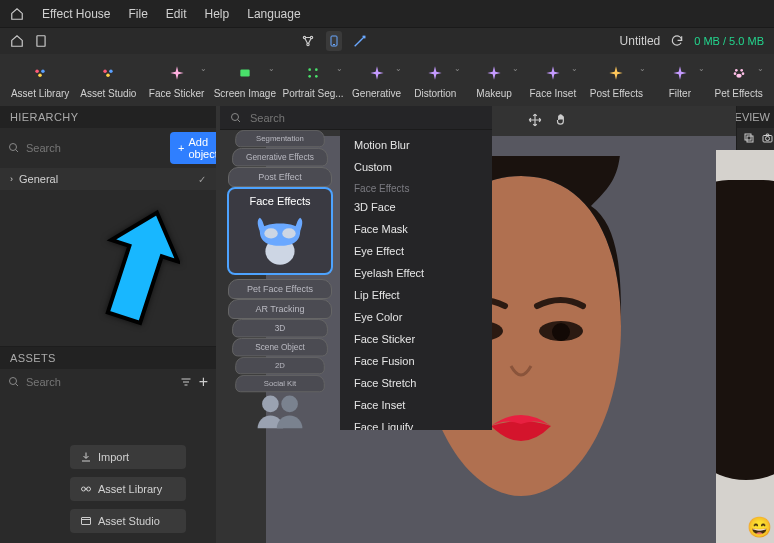 Image resolution: width=774 pixels, height=543 pixels. I want to click on list-section-header: Face Effects, so click(416, 187).